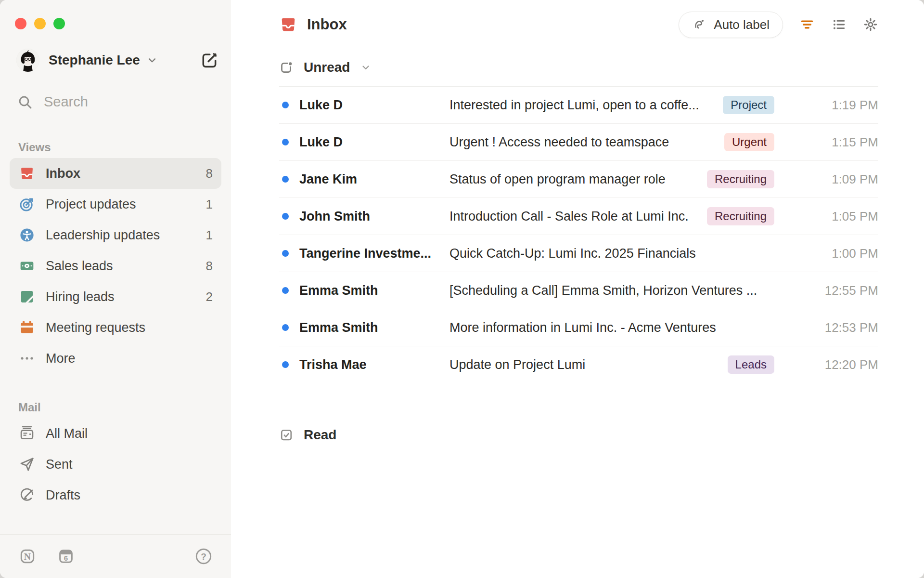  What do you see at coordinates (578, 179) in the screenshot?
I see `email-subject: Status of open program manager role` at bounding box center [578, 179].